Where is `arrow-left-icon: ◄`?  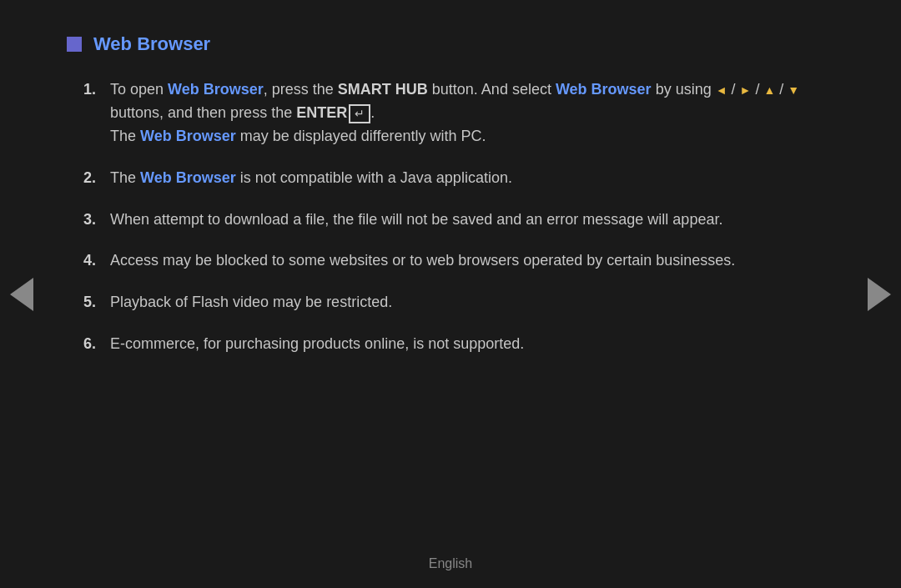 arrow-left-icon: ◄ is located at coordinates (722, 90).